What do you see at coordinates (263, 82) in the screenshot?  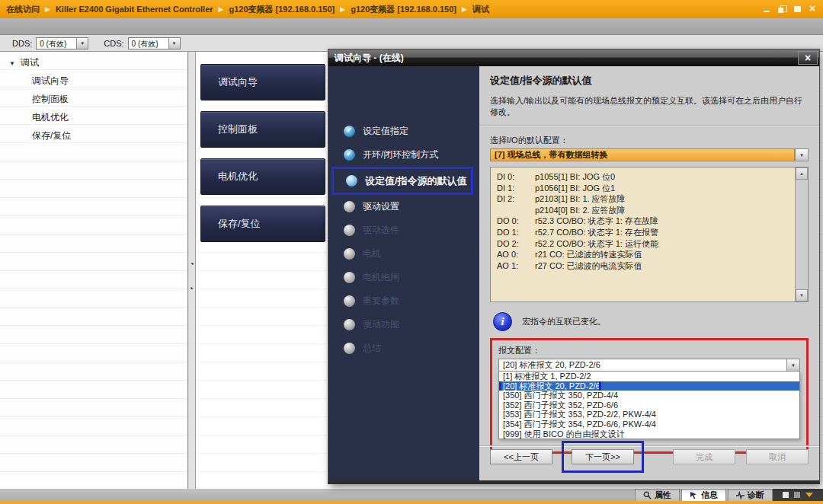 I see `nav-button-wizard: 调试向导` at bounding box center [263, 82].